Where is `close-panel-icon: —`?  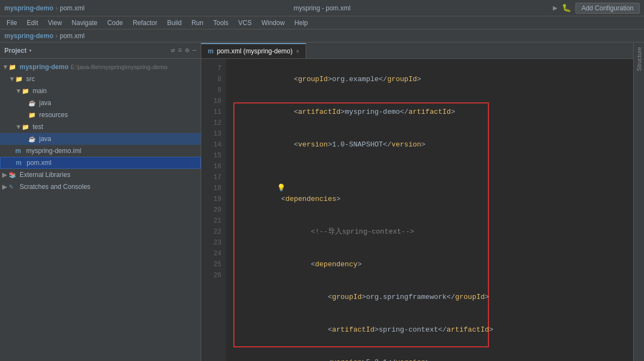
close-panel-icon: — is located at coordinates (195, 51).